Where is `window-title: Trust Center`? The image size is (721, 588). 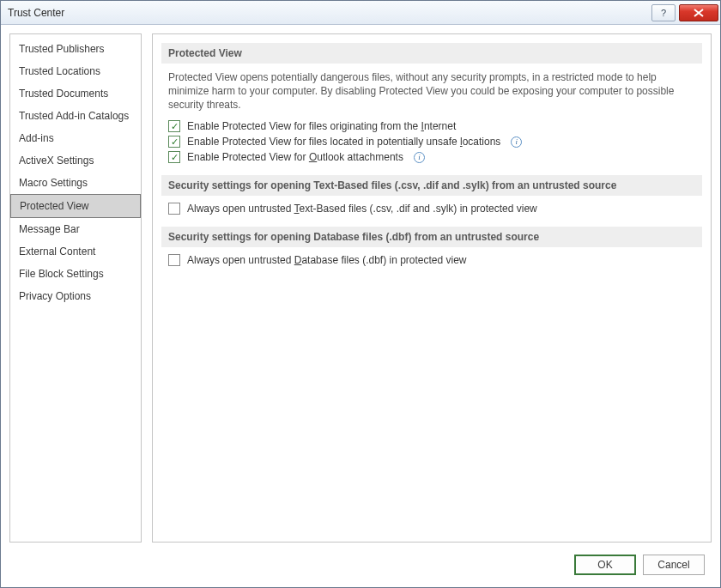 window-title: Trust Center is located at coordinates (328, 13).